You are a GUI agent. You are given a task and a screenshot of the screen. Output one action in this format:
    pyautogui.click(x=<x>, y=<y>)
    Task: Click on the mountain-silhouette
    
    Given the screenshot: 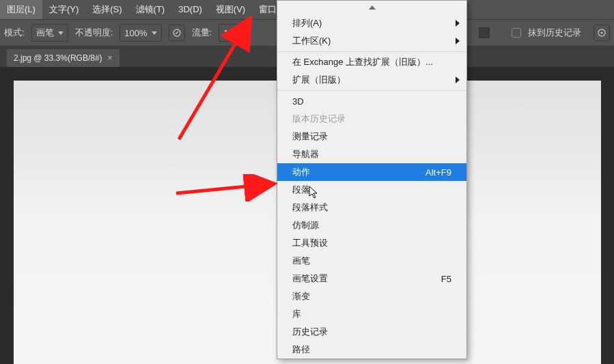 What is the action you would take?
    pyautogui.click(x=307, y=362)
    